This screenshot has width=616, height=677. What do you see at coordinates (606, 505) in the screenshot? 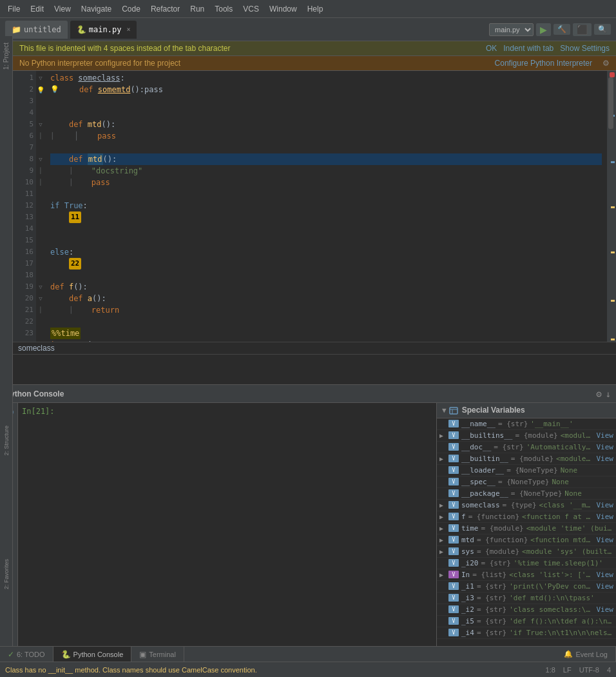
I see `var-someclass-view: View` at bounding box center [606, 505].